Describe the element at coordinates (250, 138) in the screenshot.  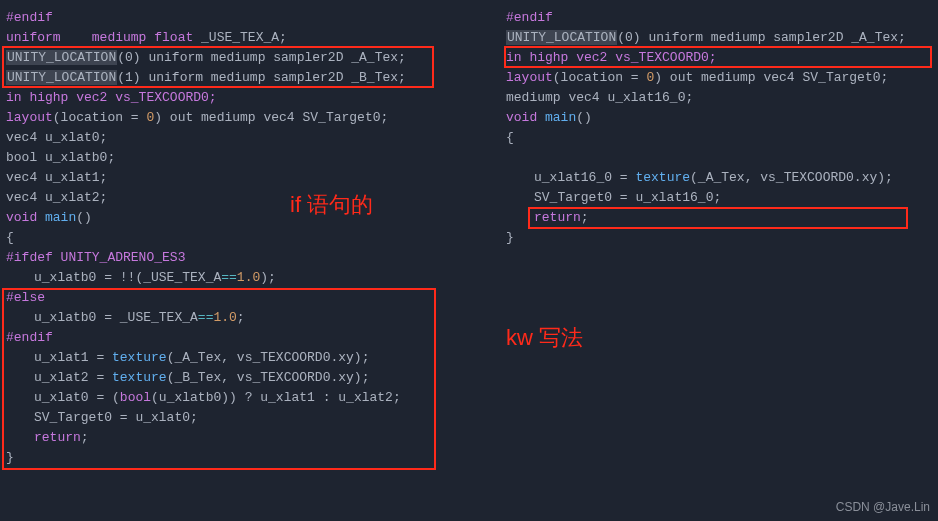
I see `code-line: vec4 u_xlat0;` at that location.